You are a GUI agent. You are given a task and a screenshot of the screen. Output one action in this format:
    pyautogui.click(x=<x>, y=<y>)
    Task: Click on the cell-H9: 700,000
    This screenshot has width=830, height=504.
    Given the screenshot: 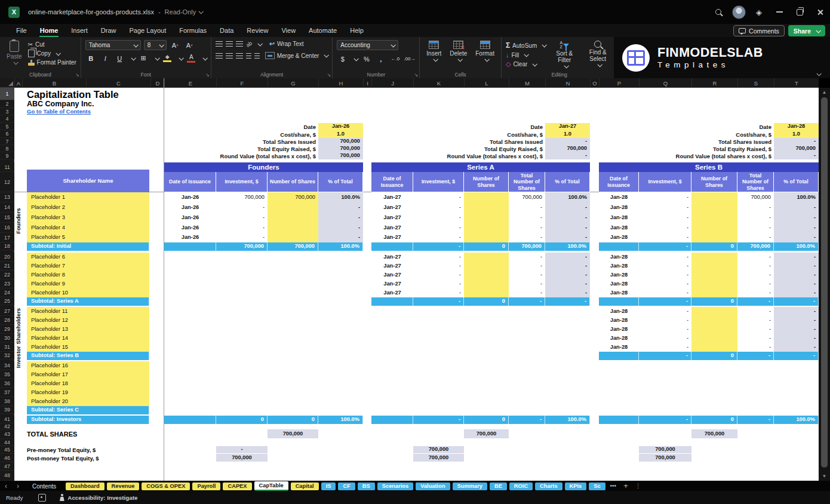 What is the action you would take?
    pyautogui.click(x=340, y=156)
    